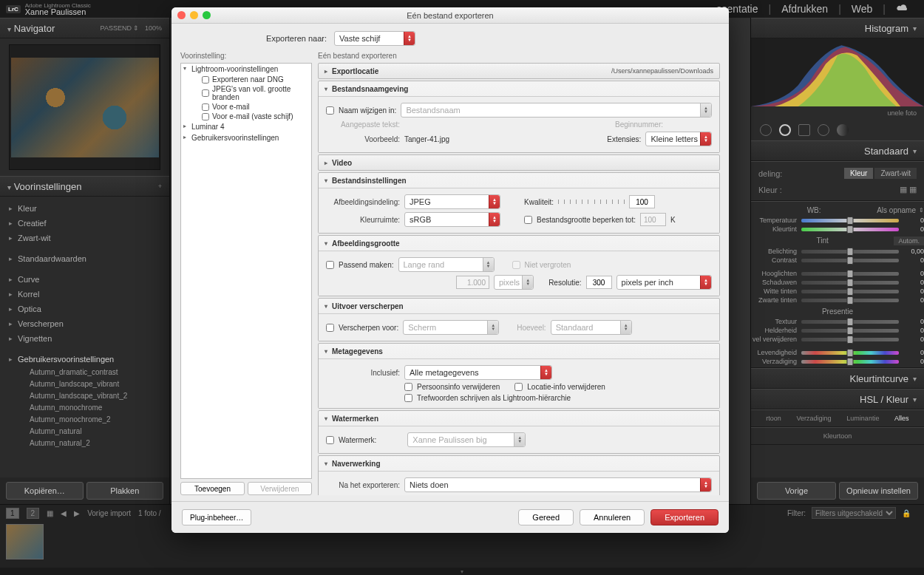 Image resolution: width=924 pixels, height=575 pixels. What do you see at coordinates (84, 443) in the screenshot?
I see `user-preset: Autumn_natural_2` at bounding box center [84, 443].